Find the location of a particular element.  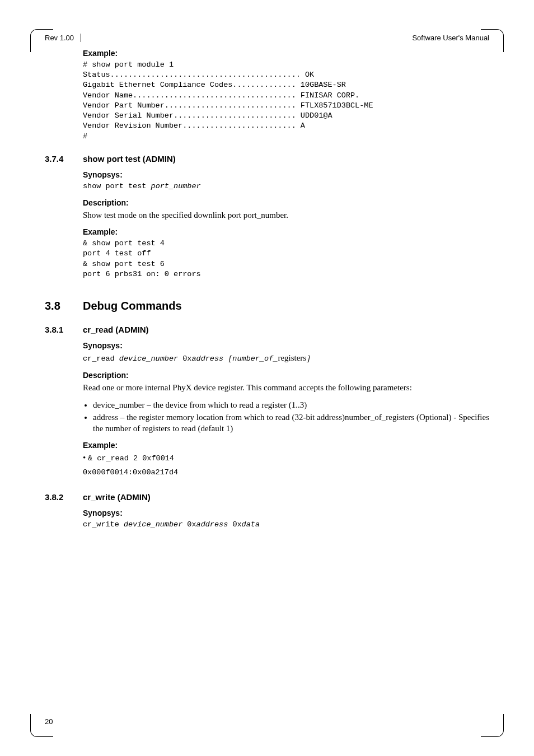

syn-cmd: cr_write is located at coordinates (103, 524).